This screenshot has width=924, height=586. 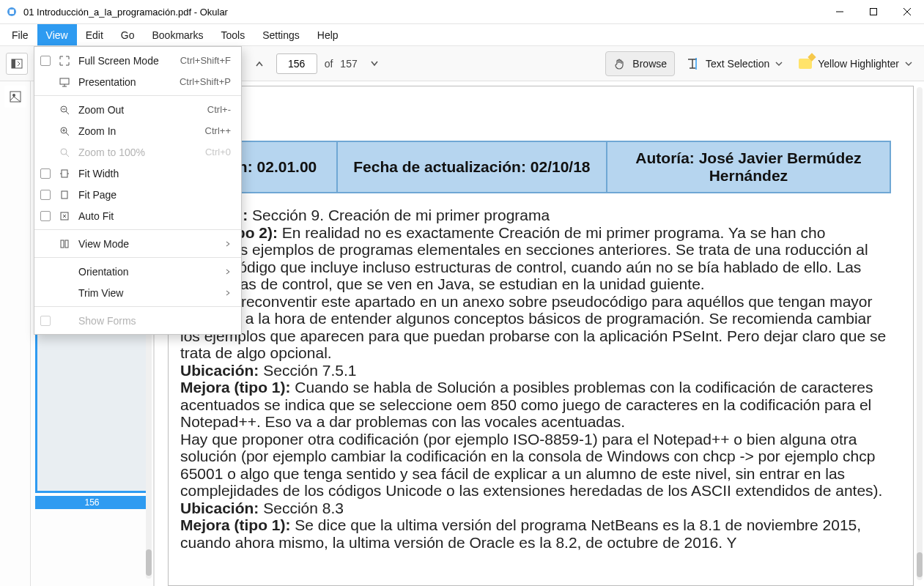 What do you see at coordinates (873, 12) in the screenshot?
I see `maximize-button` at bounding box center [873, 12].